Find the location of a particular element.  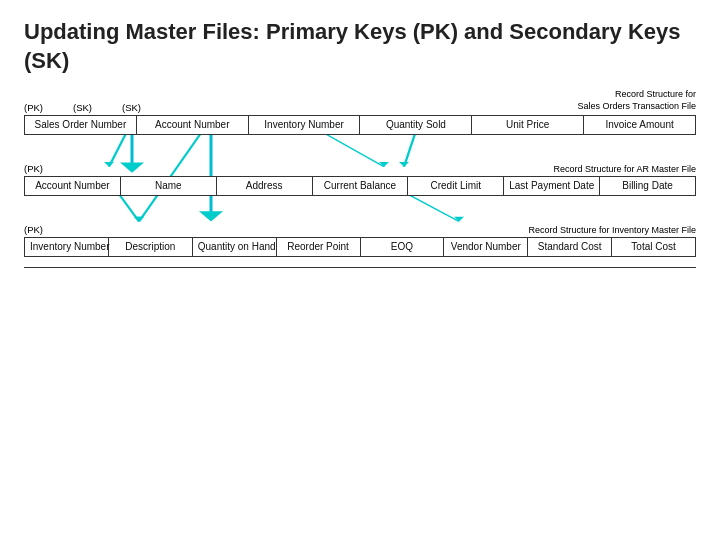

s1-record-title1: Record Structure for is located at coordinates (636, 95).